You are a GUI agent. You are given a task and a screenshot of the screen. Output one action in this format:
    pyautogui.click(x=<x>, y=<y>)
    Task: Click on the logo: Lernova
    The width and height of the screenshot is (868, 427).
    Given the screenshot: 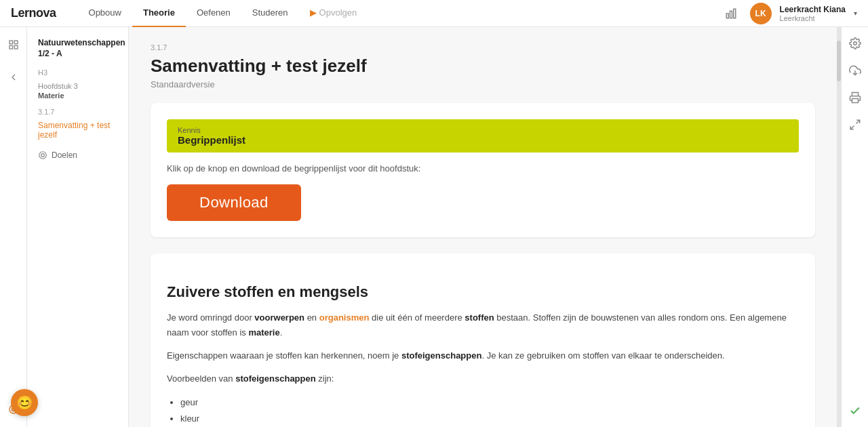 What is the action you would take?
    pyautogui.click(x=34, y=14)
    